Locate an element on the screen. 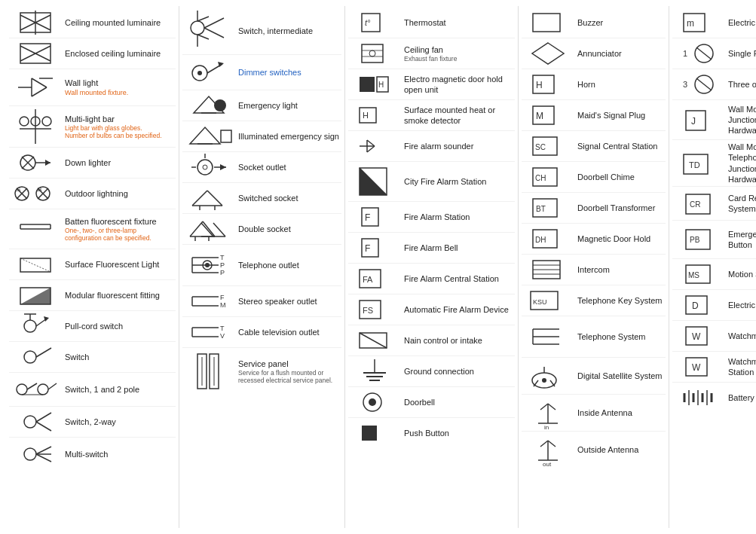  row-fire-alarm-bell: F Fire Alarm Bell is located at coordinates (431, 249).